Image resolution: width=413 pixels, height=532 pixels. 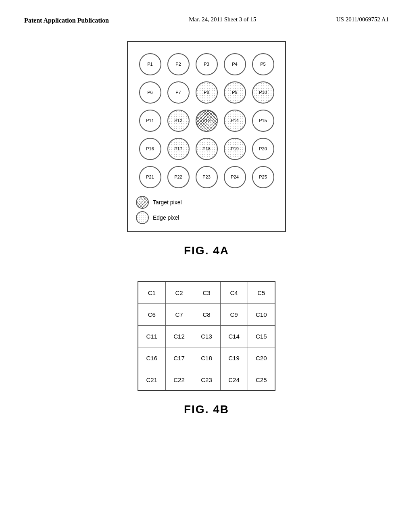 What do you see at coordinates (223, 19) in the screenshot?
I see `date-sheet-info: Mar. 24, 2011 Sheet 3 of 15` at bounding box center [223, 19].